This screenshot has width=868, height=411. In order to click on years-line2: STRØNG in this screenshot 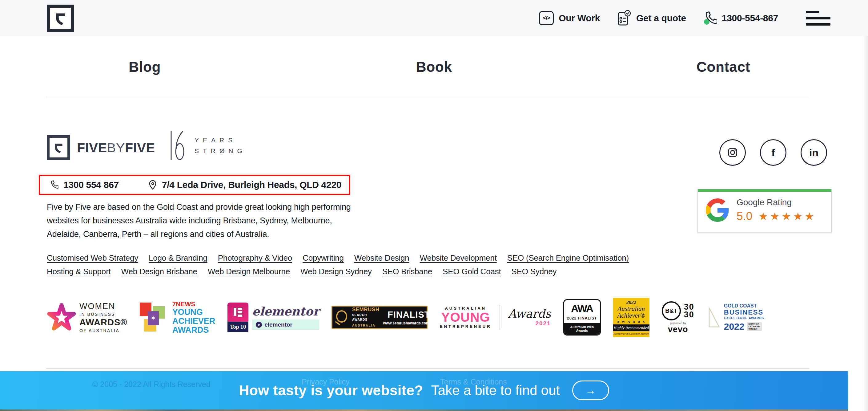, I will do `click(220, 151)`.